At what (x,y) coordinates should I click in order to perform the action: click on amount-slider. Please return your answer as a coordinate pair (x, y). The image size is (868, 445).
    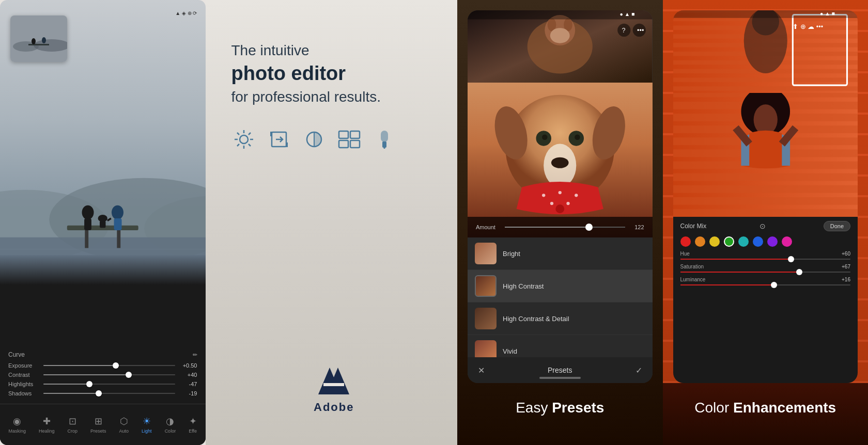
    Looking at the image, I should click on (565, 227).